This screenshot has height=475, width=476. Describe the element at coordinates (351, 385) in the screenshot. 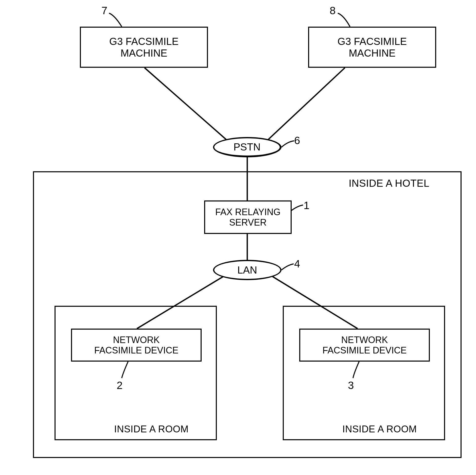

I see `ref-3: 3` at that location.